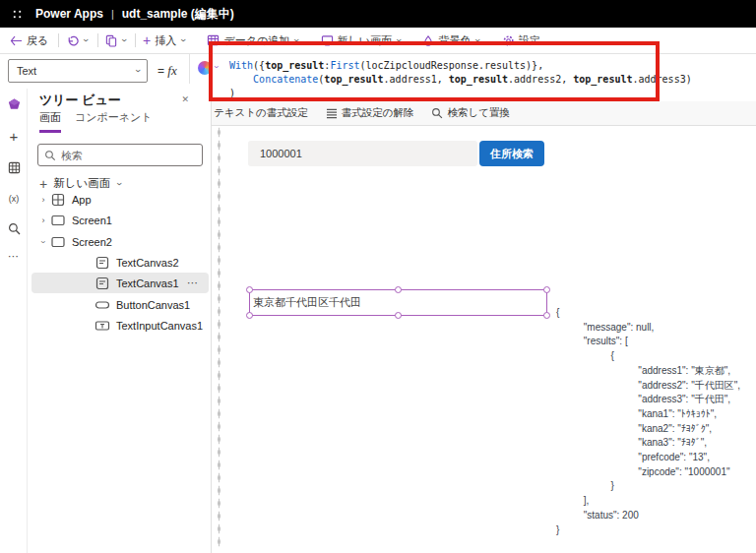  I want to click on tree-item-label: Screen2, so click(93, 242).